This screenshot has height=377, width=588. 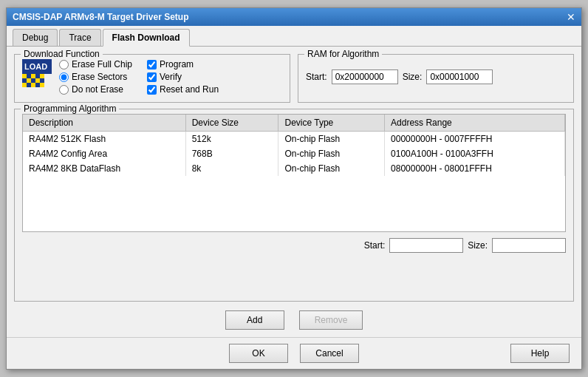 What do you see at coordinates (294, 353) in the screenshot?
I see `footer: OK Cancel Help` at bounding box center [294, 353].